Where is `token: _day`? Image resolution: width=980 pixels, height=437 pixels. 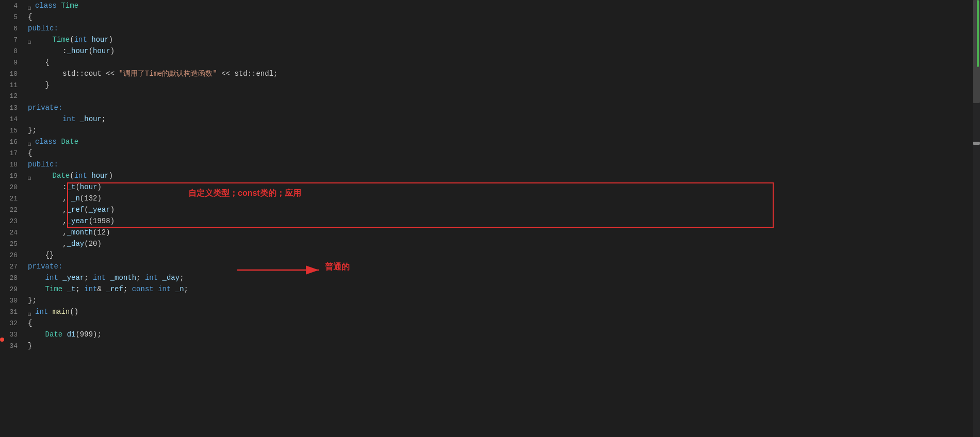
token: _day is located at coordinates (76, 244).